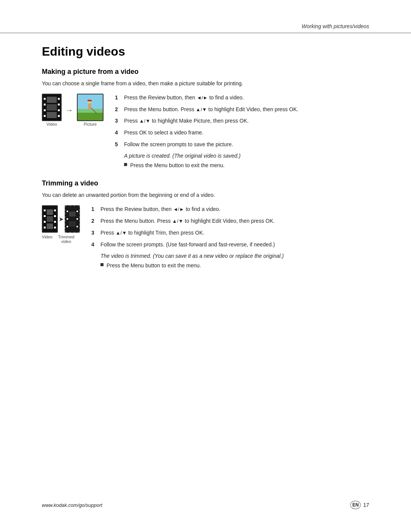 Image resolution: width=411 pixels, height=532 pixels. I want to click on section2-steps-list: 1 Press the Review button, then ◄/► to f…, so click(230, 227).